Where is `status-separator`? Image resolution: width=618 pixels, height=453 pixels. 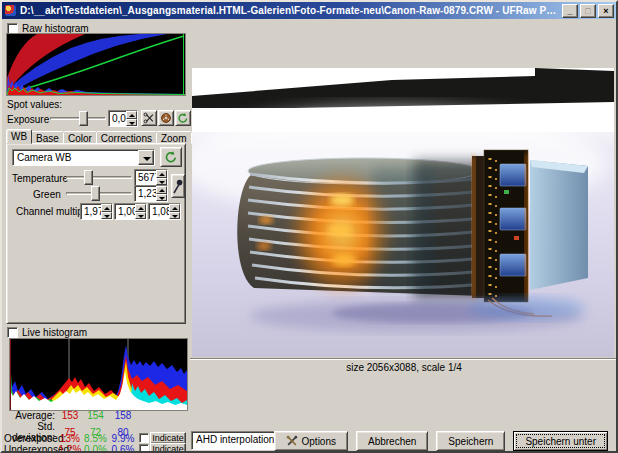 status-separator is located at coordinates (404, 359).